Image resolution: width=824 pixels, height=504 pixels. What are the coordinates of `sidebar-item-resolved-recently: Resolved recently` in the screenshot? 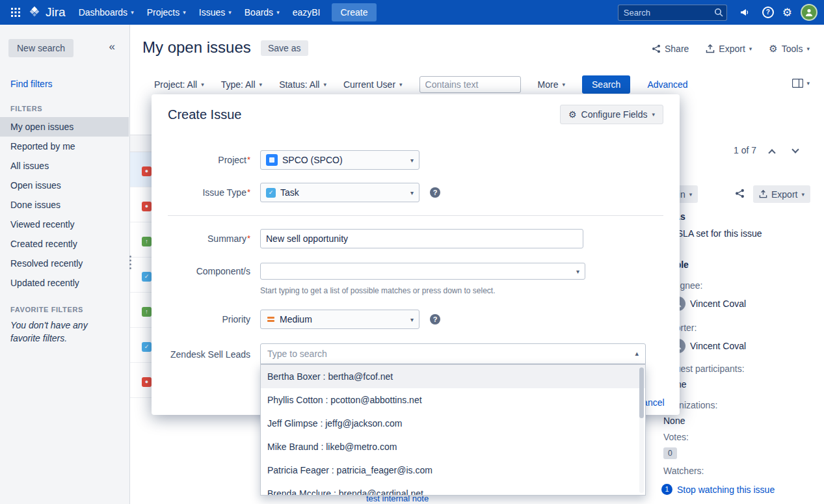 It's located at (64, 263).